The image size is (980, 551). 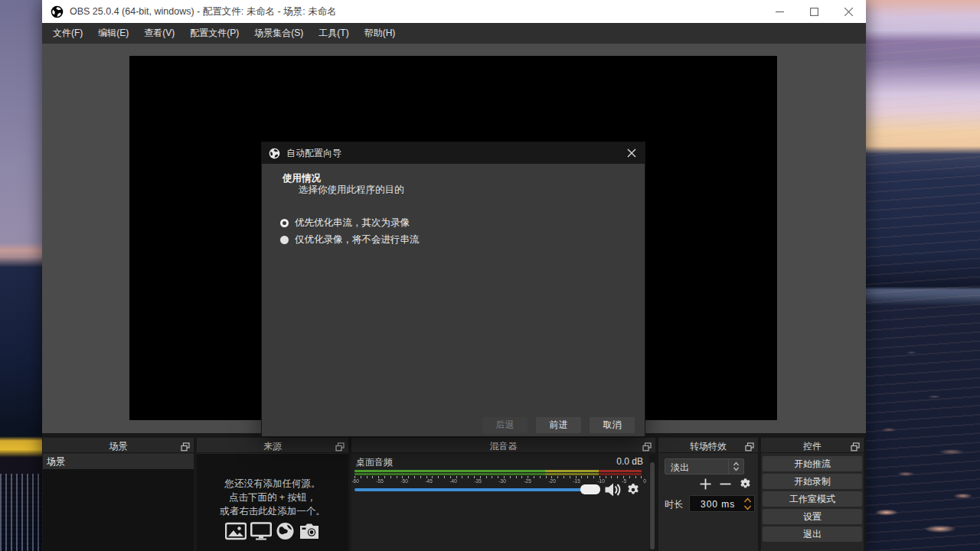 What do you see at coordinates (747, 507) in the screenshot?
I see `spin-down-icon` at bounding box center [747, 507].